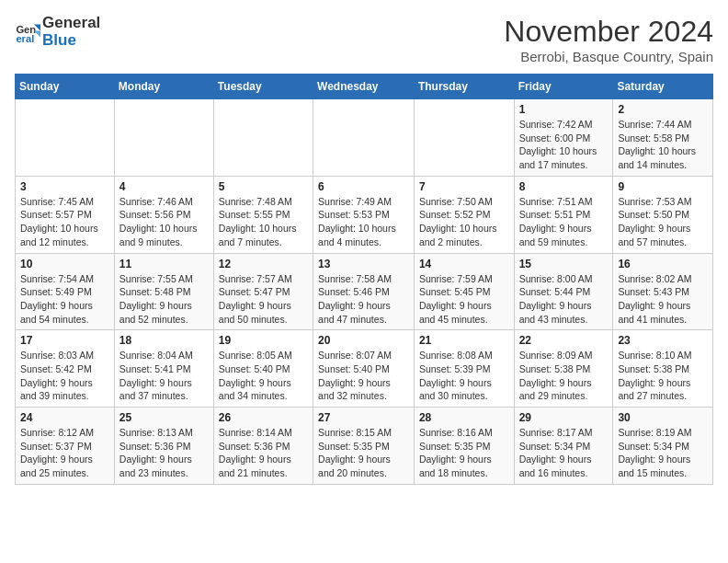  I want to click on day-info: Sunrise: 7:55 AM Sunset: 5:48 PM Dayligh…, so click(164, 300).